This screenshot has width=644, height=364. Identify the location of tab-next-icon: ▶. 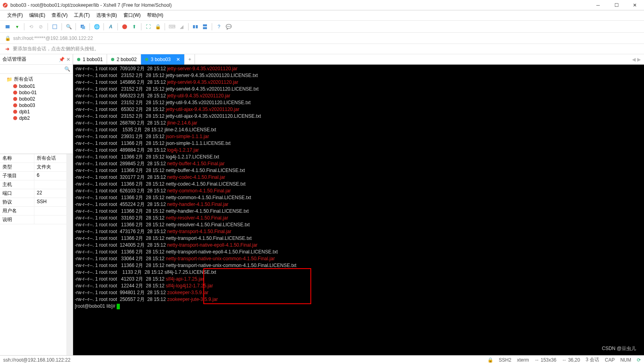
(639, 59).